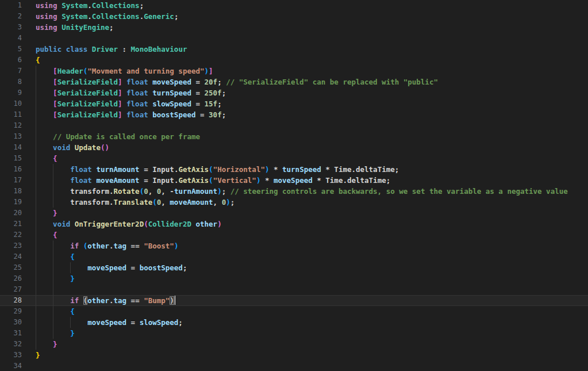 Image resolution: width=588 pixels, height=371 pixels. I want to click on line-number: 15, so click(11, 159).